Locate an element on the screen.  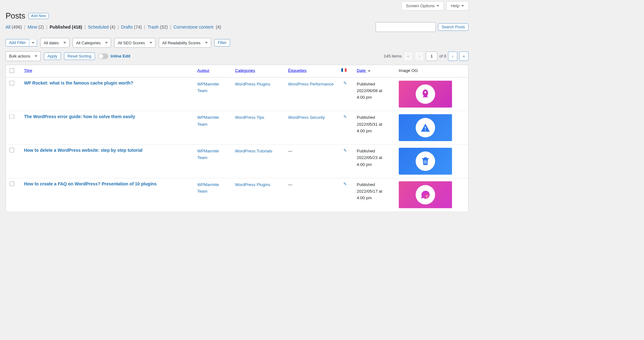
post-title-link: WP Rocket: what is the famous cache plug… is located at coordinates (79, 83).